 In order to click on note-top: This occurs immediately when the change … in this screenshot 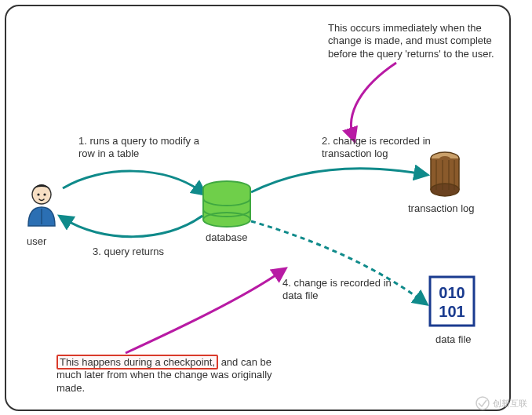, I will do `click(421, 41)`.